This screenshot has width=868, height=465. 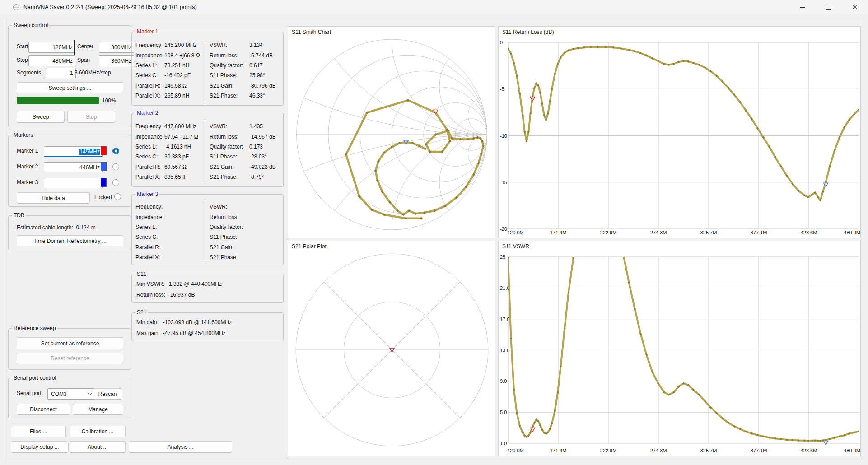 What do you see at coordinates (52, 60) in the screenshot?
I see `stop-input: 480MHz` at bounding box center [52, 60].